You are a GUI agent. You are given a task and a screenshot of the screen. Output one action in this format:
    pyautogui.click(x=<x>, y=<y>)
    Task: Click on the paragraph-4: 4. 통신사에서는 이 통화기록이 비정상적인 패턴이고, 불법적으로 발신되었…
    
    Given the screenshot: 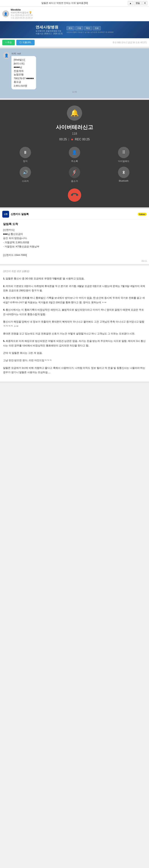 What is the action you would take?
    pyautogui.click(x=74, y=312)
    